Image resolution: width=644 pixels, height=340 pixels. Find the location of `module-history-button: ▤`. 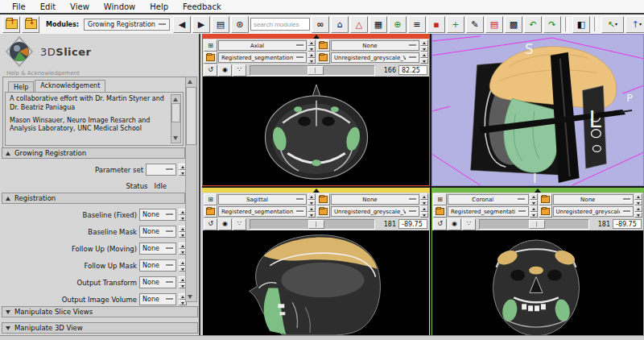

module-history-button: ▤ is located at coordinates (221, 24).